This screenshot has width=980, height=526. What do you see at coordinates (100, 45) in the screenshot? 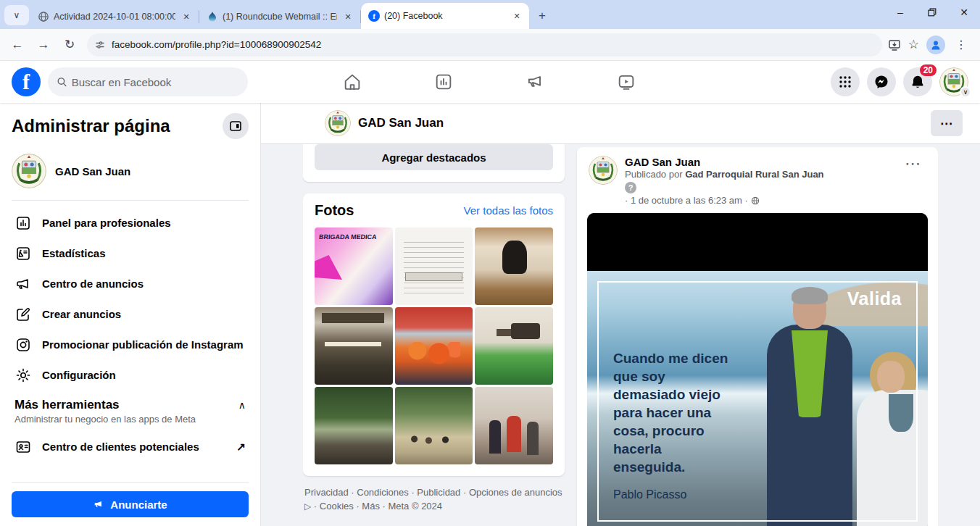
I see `site-settings-icon` at bounding box center [100, 45].